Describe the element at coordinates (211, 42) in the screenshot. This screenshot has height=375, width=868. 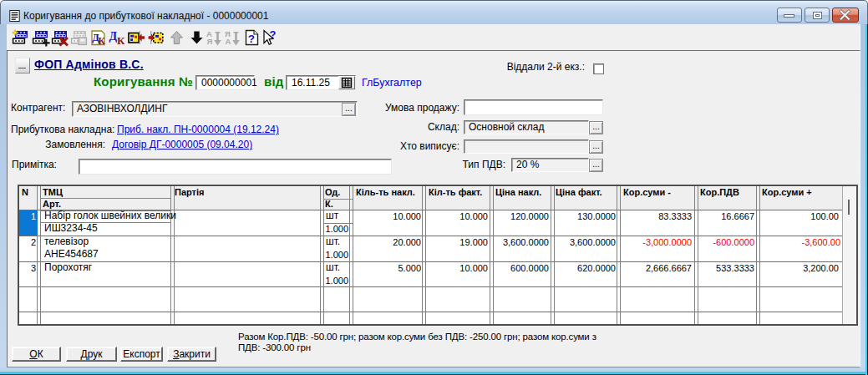
I see `svg-text: Я` at that location.